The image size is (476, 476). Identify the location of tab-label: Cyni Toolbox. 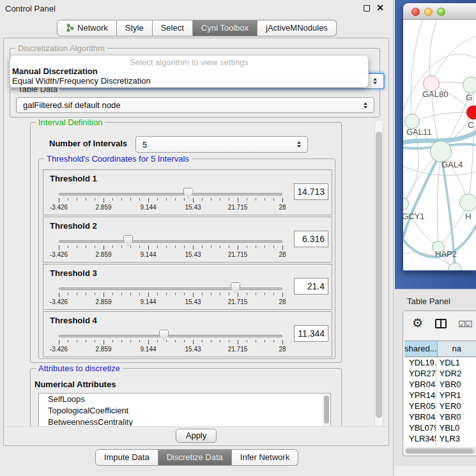
(225, 28).